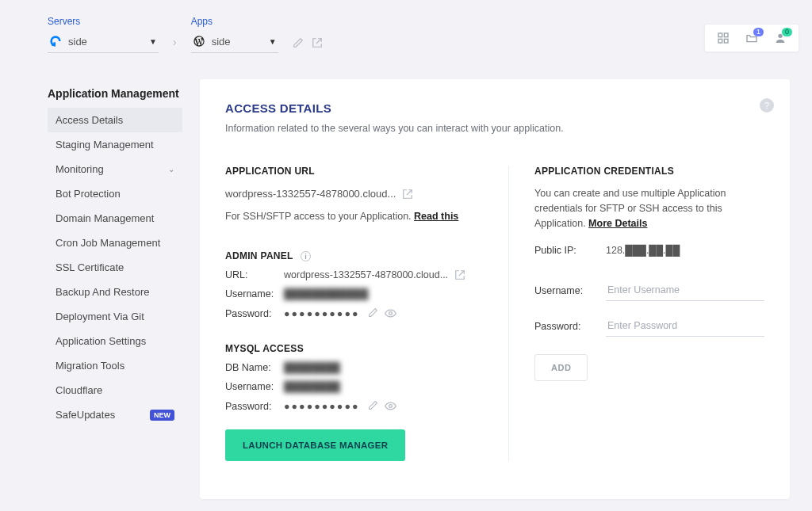 The height and width of the screenshot is (511, 812). I want to click on credential-username-key: Username:, so click(570, 291).